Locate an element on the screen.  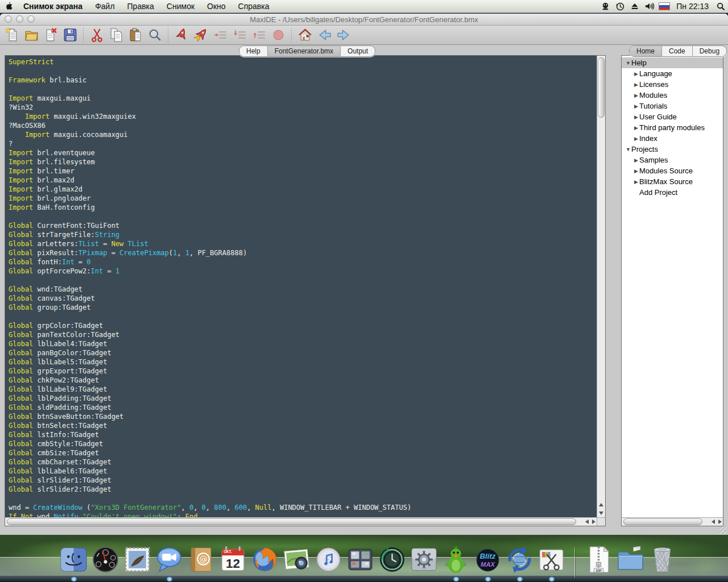
zoom-window-button is located at coordinates (31, 19).